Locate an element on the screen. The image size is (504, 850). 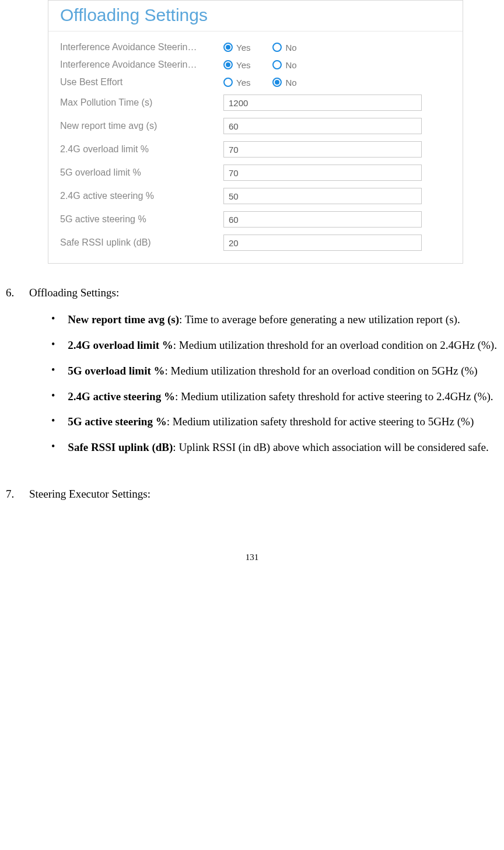
form-row: Safe RSSI uplink (dB) is located at coordinates (256, 243).